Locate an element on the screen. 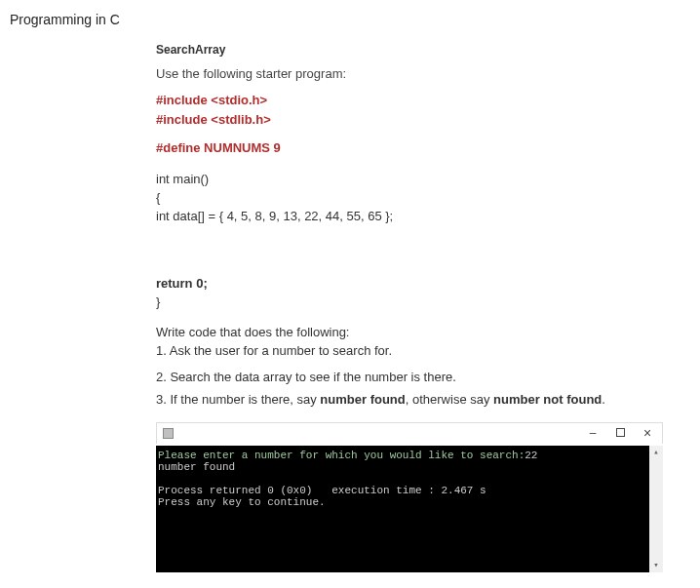 The width and height of the screenshot is (700, 588). console-prompt-line: Please enter a number for which you woul… is located at coordinates (341, 455).